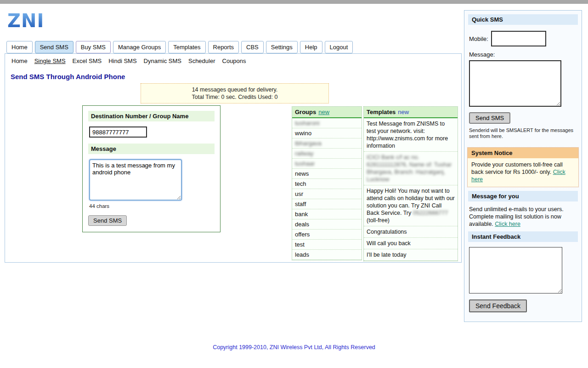 The image size is (588, 368). I want to click on quick-sms-message-label: Message:, so click(524, 54).